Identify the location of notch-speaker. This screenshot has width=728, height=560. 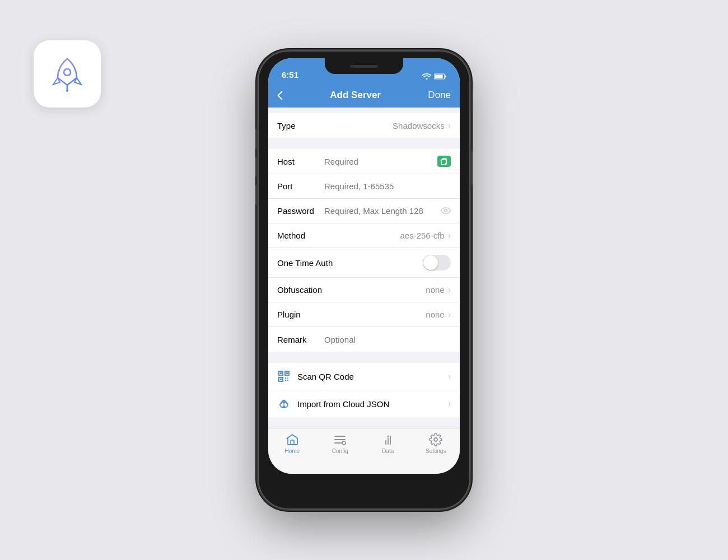
(364, 66).